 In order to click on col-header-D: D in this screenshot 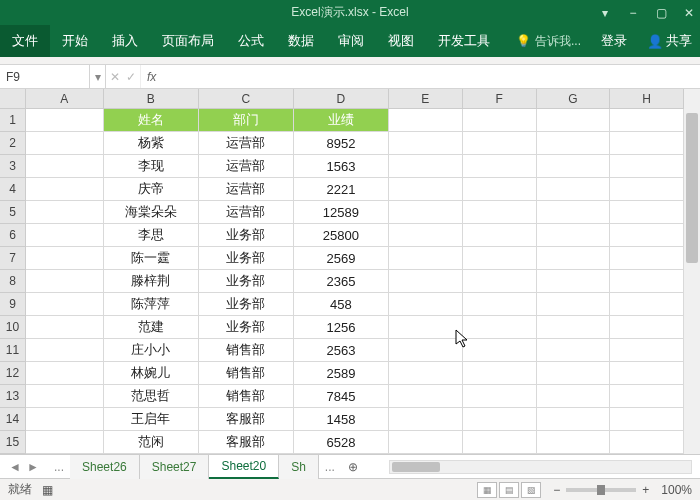, I will do `click(342, 98)`.